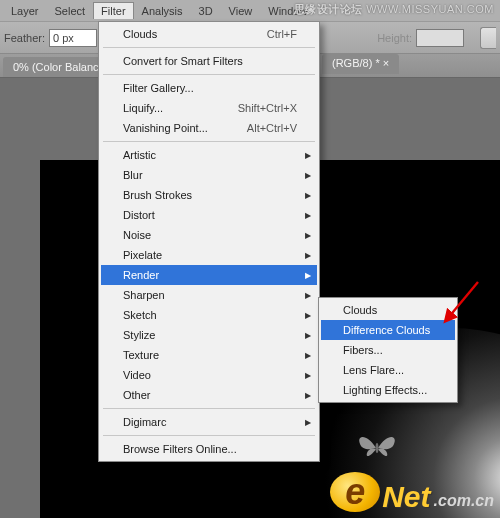 The width and height of the screenshot is (500, 518). I want to click on height-input, so click(440, 38).